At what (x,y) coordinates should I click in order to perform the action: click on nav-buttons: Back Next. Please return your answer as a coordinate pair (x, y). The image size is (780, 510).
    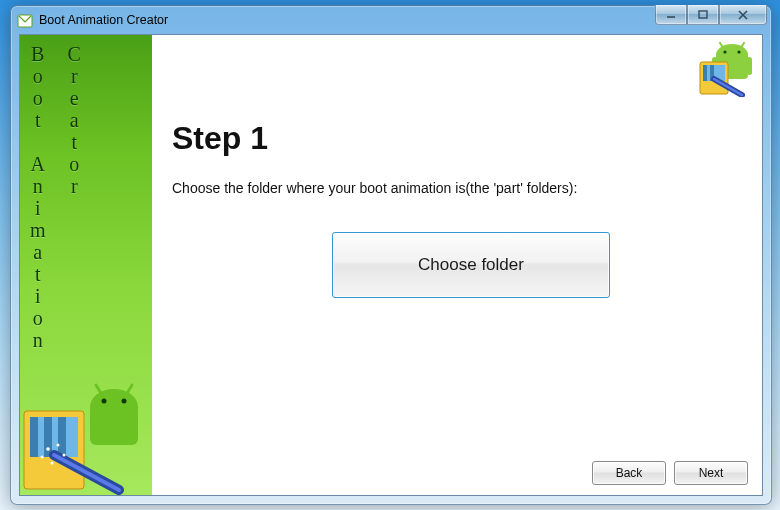
    Looking at the image, I should click on (670, 473).